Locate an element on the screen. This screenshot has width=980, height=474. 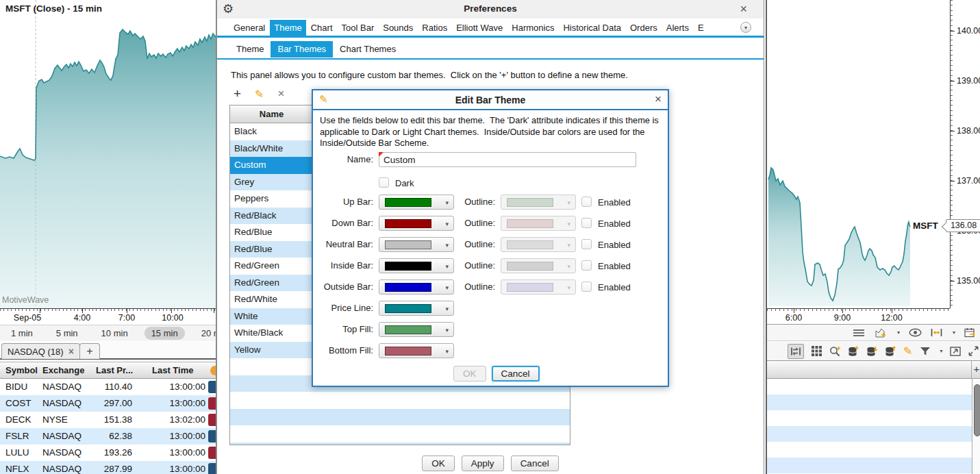
col-last-time: Last Time is located at coordinates (173, 370).